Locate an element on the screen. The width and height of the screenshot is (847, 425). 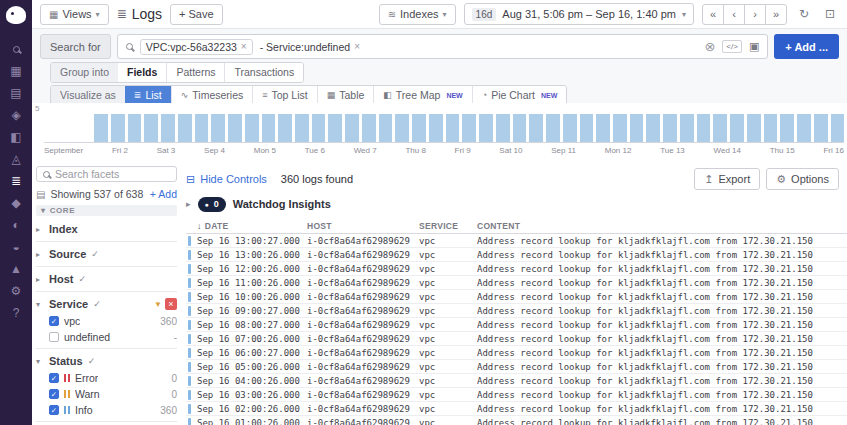
export-button: ↥ Export is located at coordinates (727, 179).